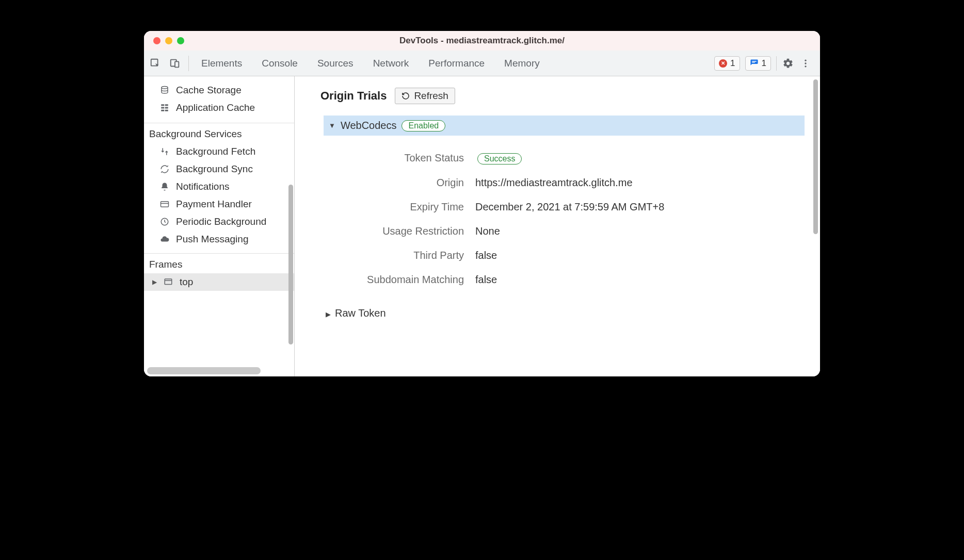 This screenshot has height=560, width=964. Describe the element at coordinates (360, 314) in the screenshot. I see `raw-token-label: Raw Token` at that location.